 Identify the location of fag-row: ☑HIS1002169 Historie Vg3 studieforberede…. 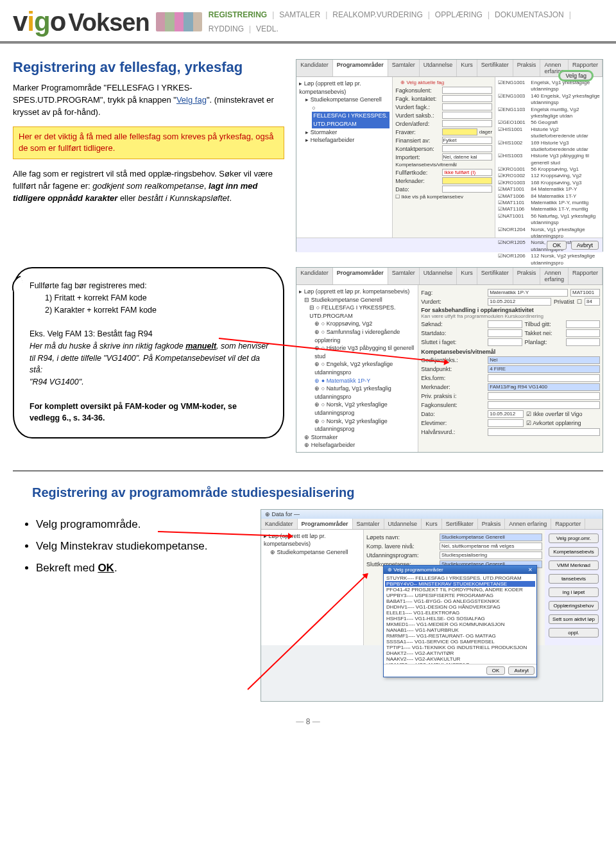
(549, 146).